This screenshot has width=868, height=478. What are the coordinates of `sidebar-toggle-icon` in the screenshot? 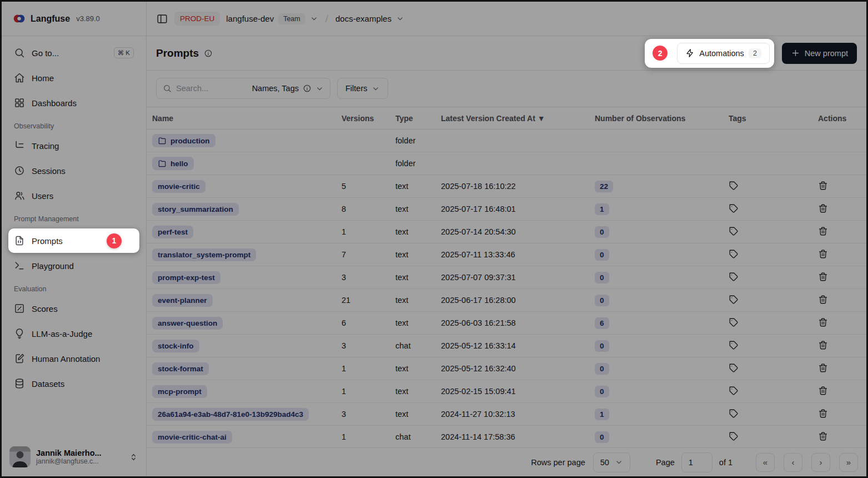 It's located at (162, 19).